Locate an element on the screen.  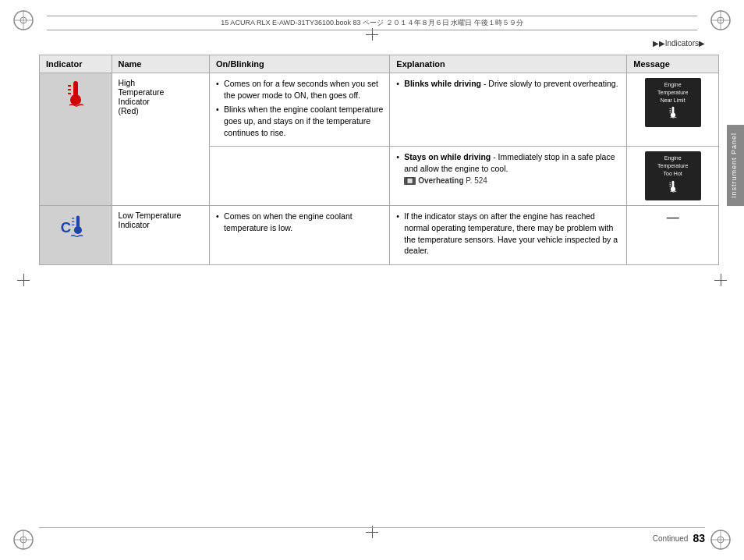
list-item: Stays on while driving - Immediately sto… is located at coordinates (508, 168).